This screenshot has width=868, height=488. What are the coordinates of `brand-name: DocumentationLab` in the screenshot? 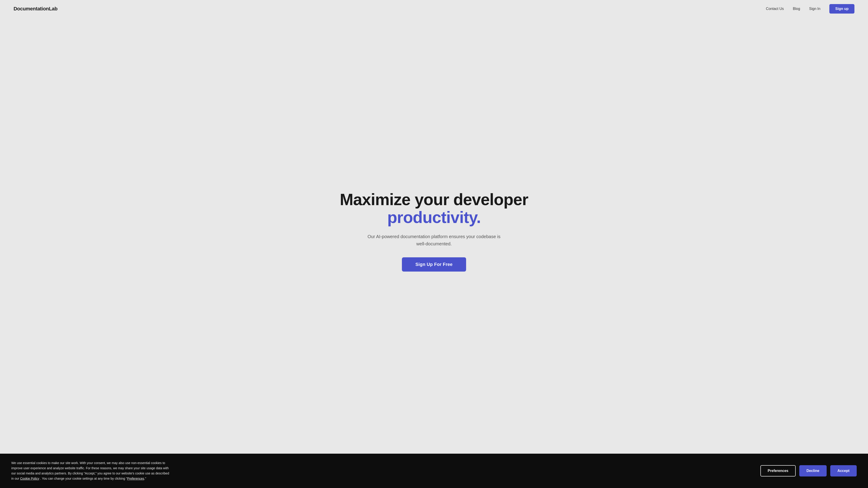 It's located at (35, 9).